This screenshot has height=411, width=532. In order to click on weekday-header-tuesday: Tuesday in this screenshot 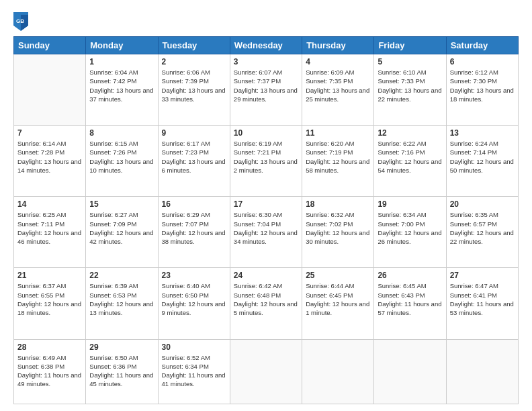, I will do `click(193, 46)`.